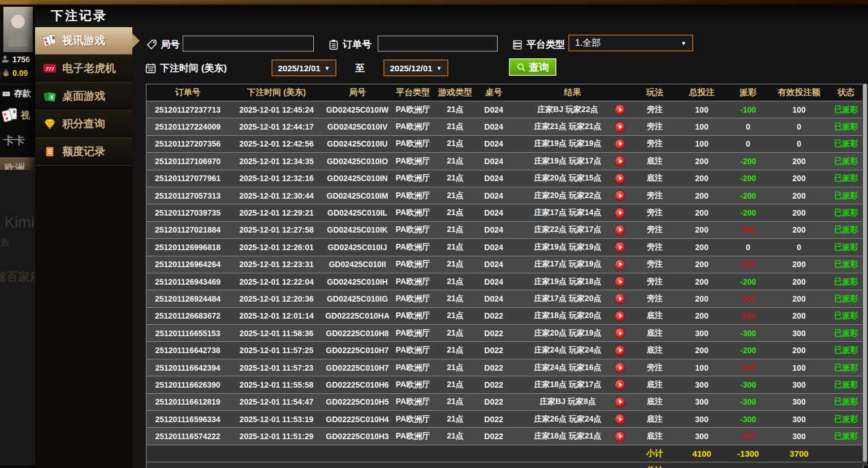 The image size is (868, 468). Describe the element at coordinates (11, 227) in the screenshot. I see `nav-jingmi: 竞` at that location.